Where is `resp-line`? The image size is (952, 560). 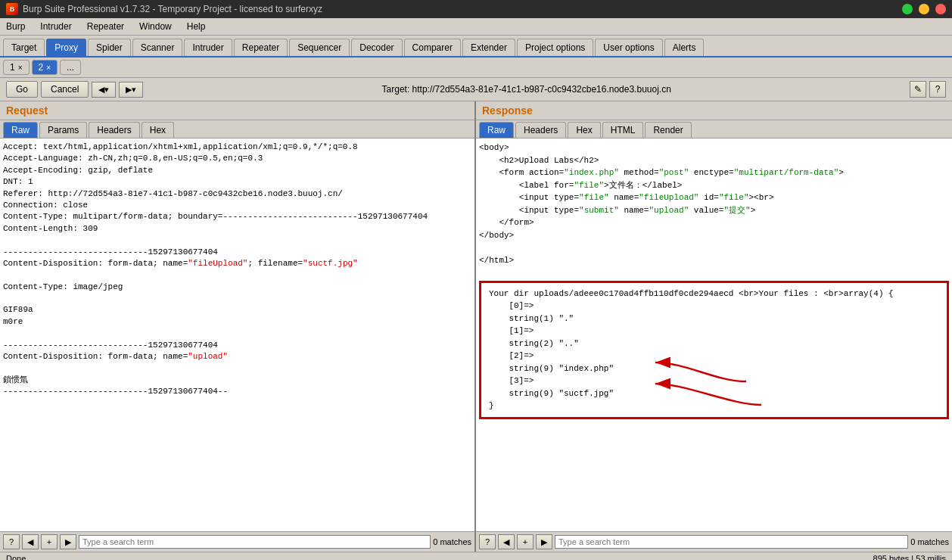 resp-line is located at coordinates (714, 272).